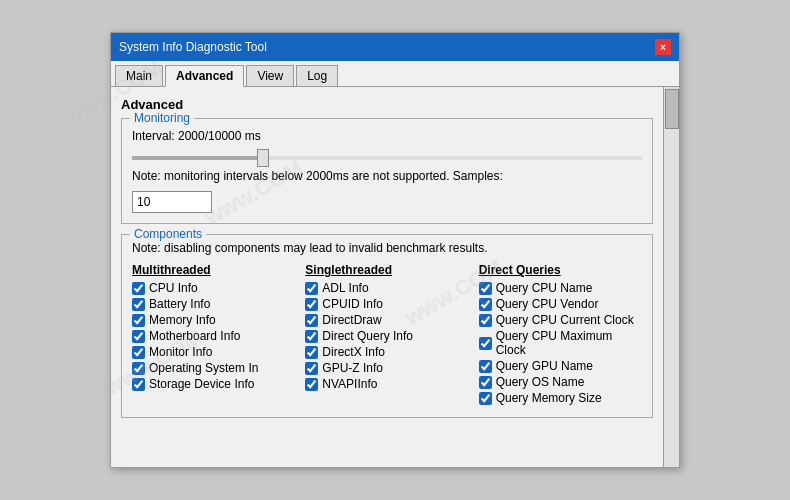 This screenshot has width=790, height=500. Describe the element at coordinates (312, 288) in the screenshot. I see `adl-info-checkbox` at that location.